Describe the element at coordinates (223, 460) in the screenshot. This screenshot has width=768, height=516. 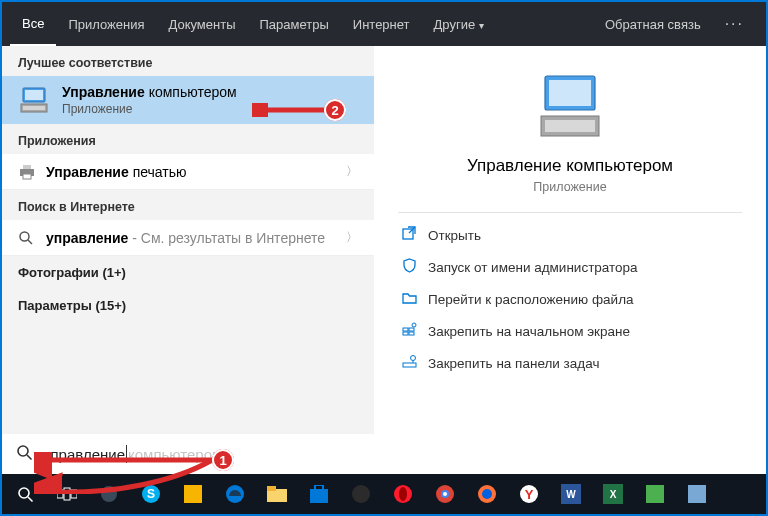
I see `annotation-marker-1: 1` at that location.